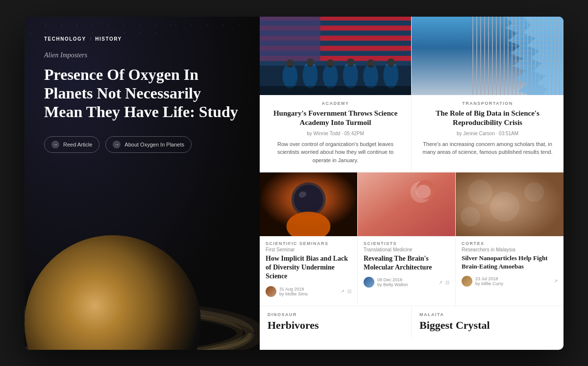 The height and width of the screenshot is (366, 588). What do you see at coordinates (349, 291) in the screenshot?
I see `bookmark-icon: ⊡` at bounding box center [349, 291].